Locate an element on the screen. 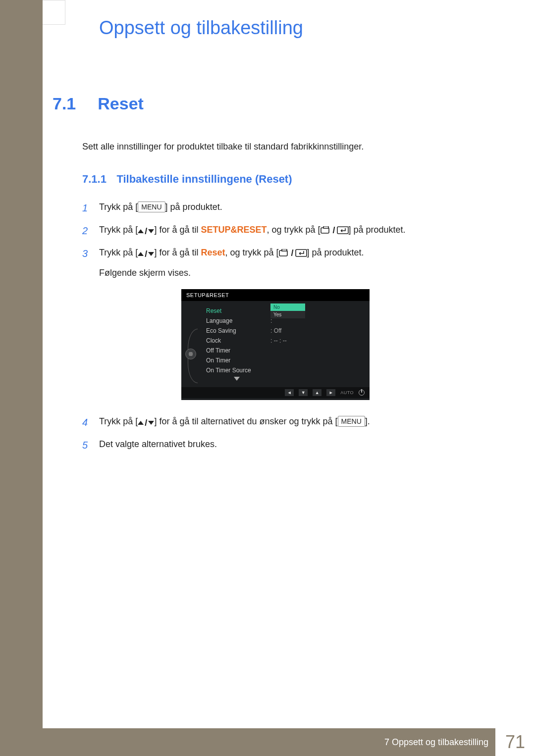 This screenshot has height=756, width=535. target-label: Reset is located at coordinates (213, 252).